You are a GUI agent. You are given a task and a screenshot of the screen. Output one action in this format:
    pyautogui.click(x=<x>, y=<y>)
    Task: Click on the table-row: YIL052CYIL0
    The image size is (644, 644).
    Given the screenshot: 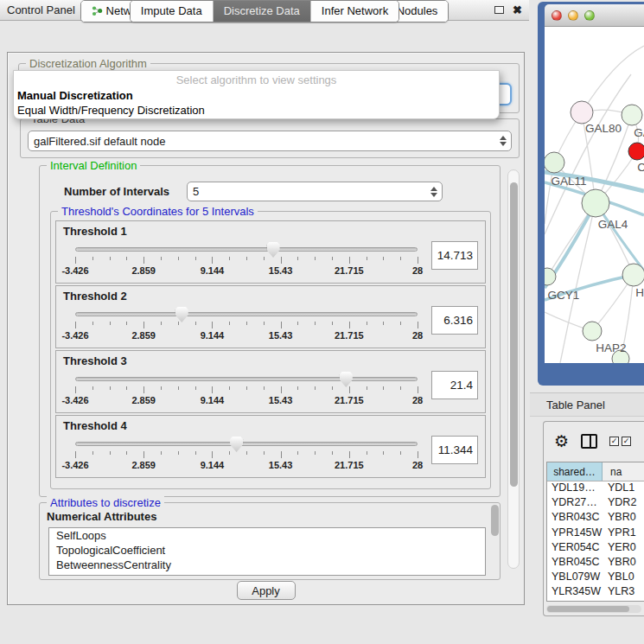 What is the action you would take?
    pyautogui.click(x=596, y=602)
    